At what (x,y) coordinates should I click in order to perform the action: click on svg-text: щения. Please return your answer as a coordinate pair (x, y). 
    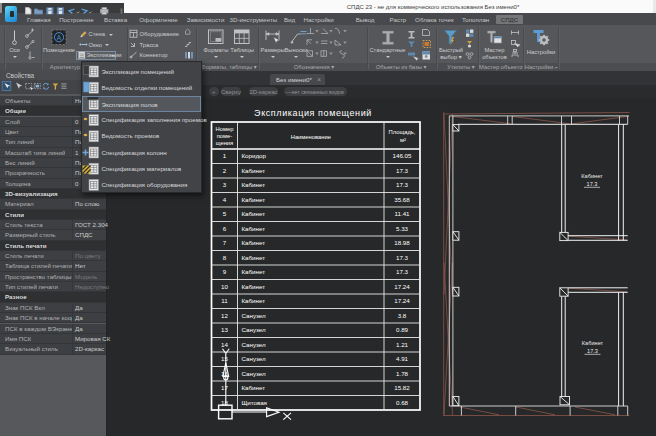
    Looking at the image, I should click on (225, 143).